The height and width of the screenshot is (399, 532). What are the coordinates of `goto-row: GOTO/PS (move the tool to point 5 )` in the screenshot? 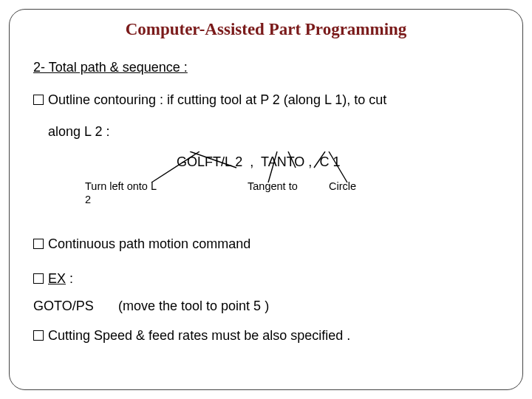 It's located at (266, 306).